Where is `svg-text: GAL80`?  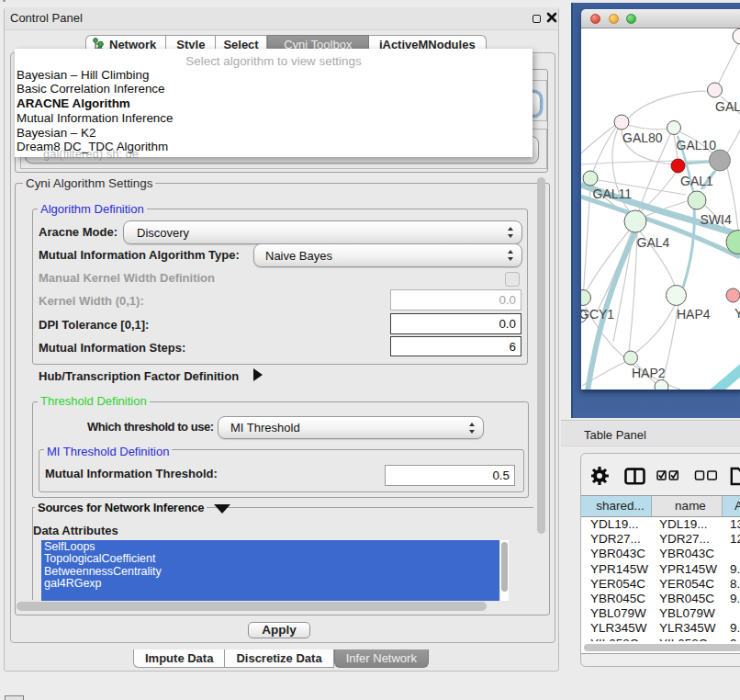
svg-text: GAL80 is located at coordinates (643, 138).